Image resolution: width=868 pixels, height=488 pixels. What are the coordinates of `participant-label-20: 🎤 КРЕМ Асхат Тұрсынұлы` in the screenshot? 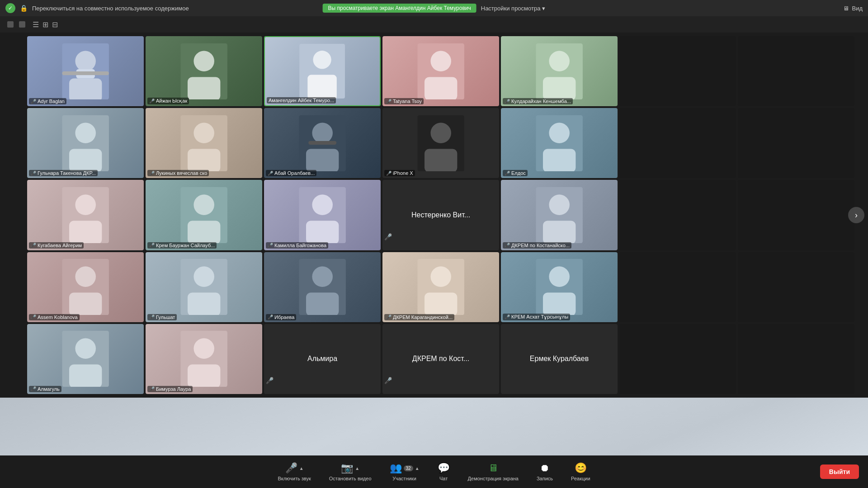 It's located at (536, 317).